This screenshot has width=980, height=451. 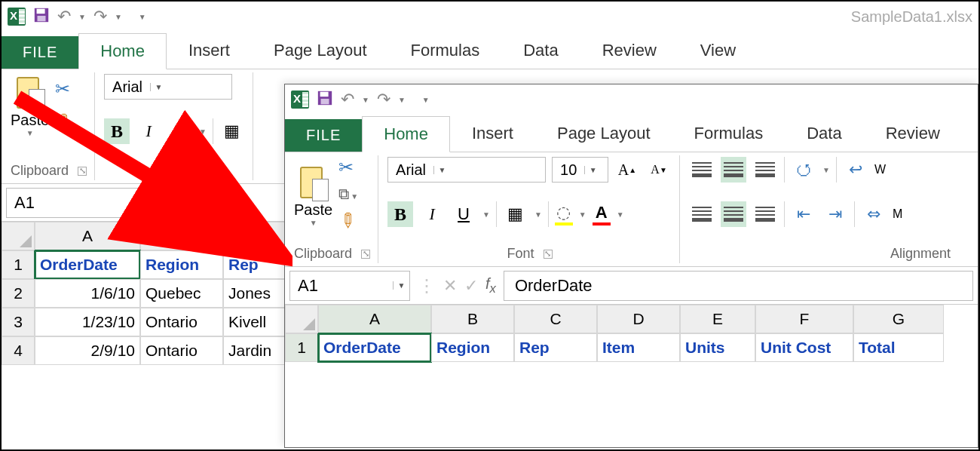 What do you see at coordinates (639, 319) in the screenshot?
I see `col-header-D: D` at bounding box center [639, 319].